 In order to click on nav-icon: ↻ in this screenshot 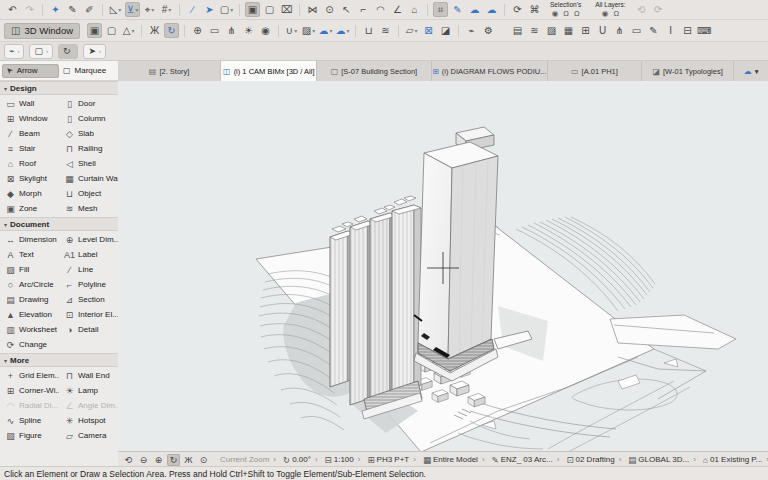, I will do `click(174, 460)`.